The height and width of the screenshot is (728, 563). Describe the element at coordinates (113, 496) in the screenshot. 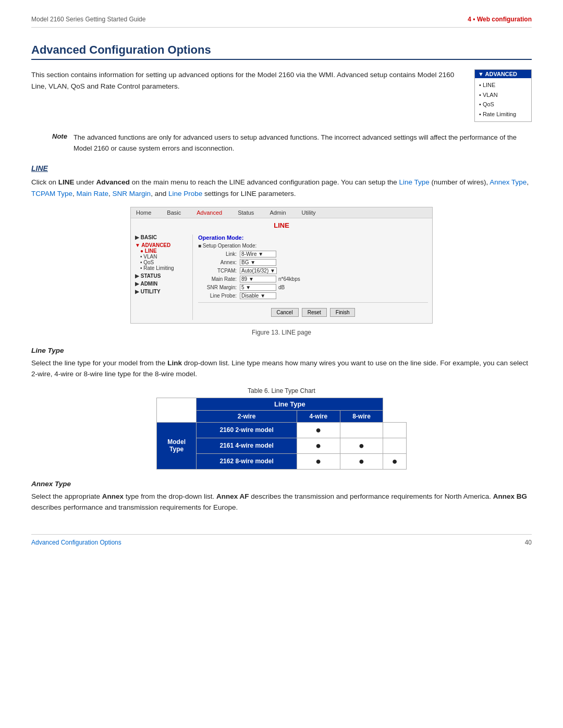

I see `annex-bold: Annex` at that location.